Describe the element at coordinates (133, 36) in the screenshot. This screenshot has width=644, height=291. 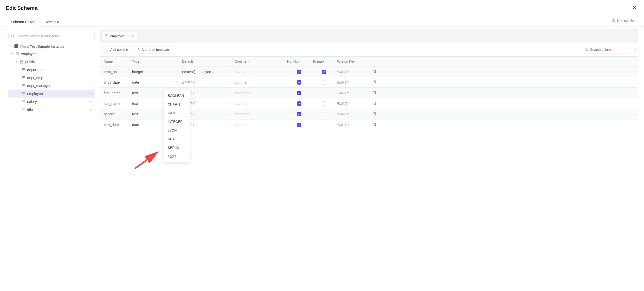
I see `close-icon` at that location.